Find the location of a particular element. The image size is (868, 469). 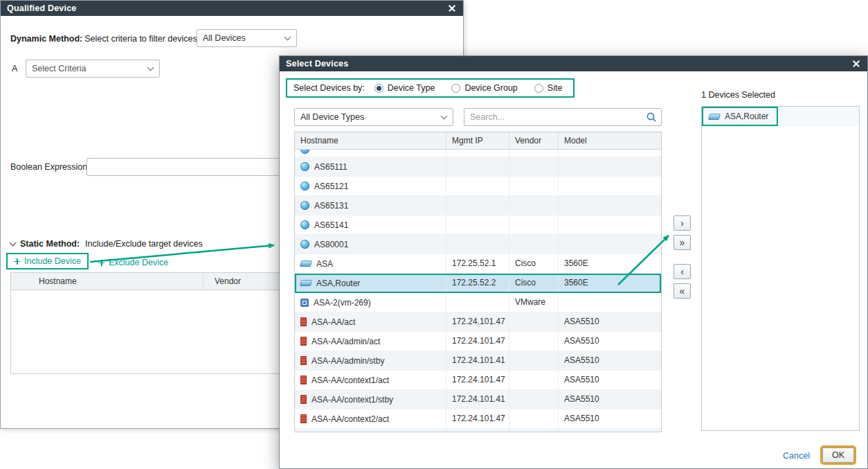

move-all-left-button: « is located at coordinates (682, 291).